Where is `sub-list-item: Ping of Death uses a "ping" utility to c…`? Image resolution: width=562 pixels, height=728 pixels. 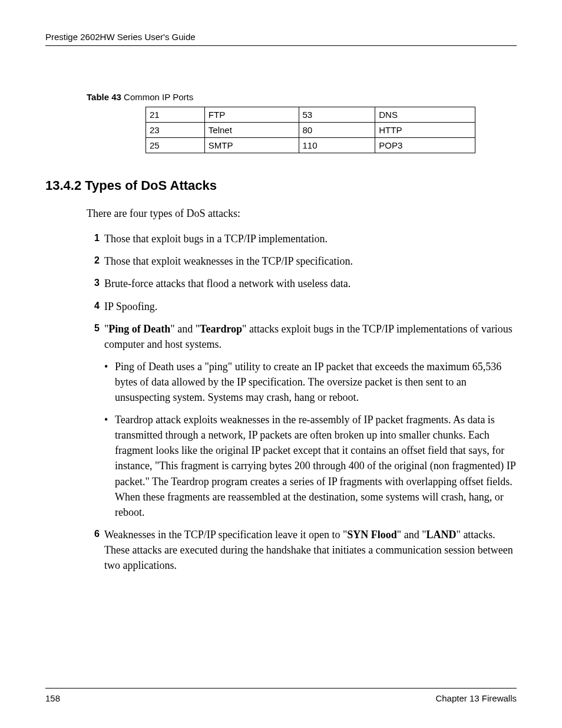 sub-list-item: Ping of Death uses a "ping" utility to c… is located at coordinates (310, 382).